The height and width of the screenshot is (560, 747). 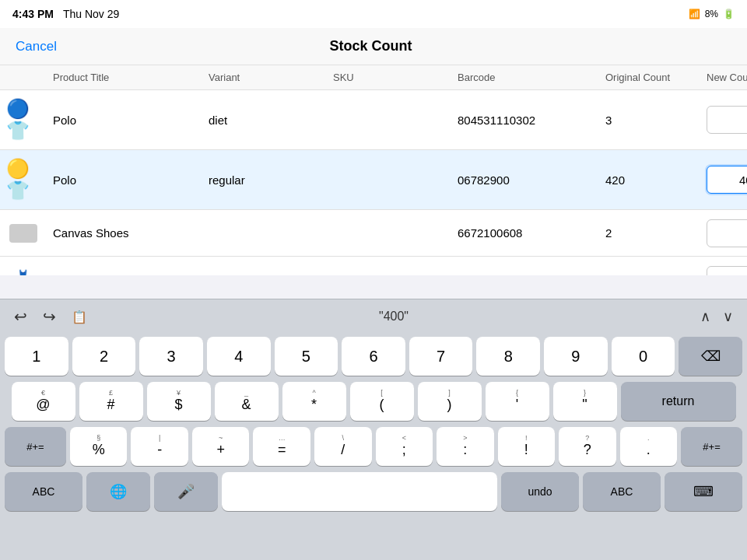 I want to click on new-count-input-shoes, so click(x=727, y=233).